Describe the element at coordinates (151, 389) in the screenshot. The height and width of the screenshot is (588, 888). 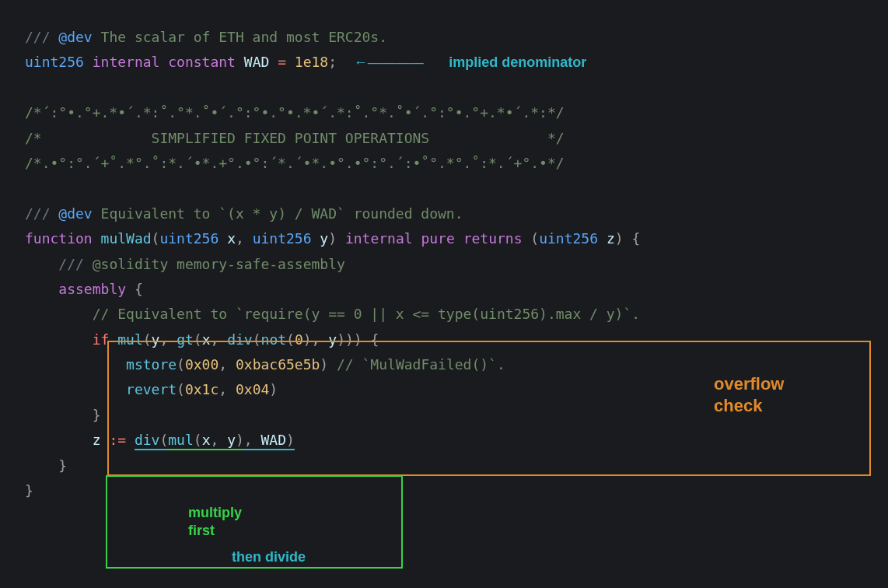
I see `code-line: revert(0x1c, 0x04)` at that location.